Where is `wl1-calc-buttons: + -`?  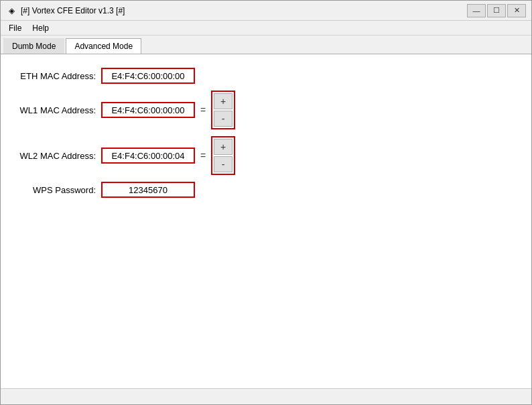
wl1-calc-buttons: + - is located at coordinates (223, 110).